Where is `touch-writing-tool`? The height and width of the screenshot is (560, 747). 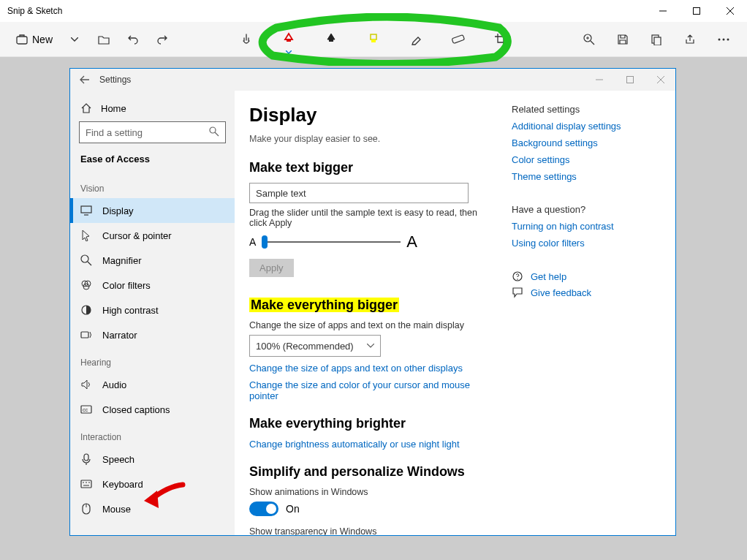 touch-writing-tool is located at coordinates (246, 39).